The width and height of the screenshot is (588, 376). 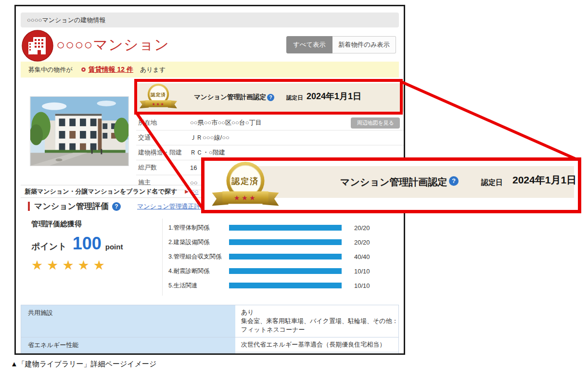 What do you see at coordinates (195, 192) in the screenshot?
I see `brand-link: ○○` at bounding box center [195, 192].